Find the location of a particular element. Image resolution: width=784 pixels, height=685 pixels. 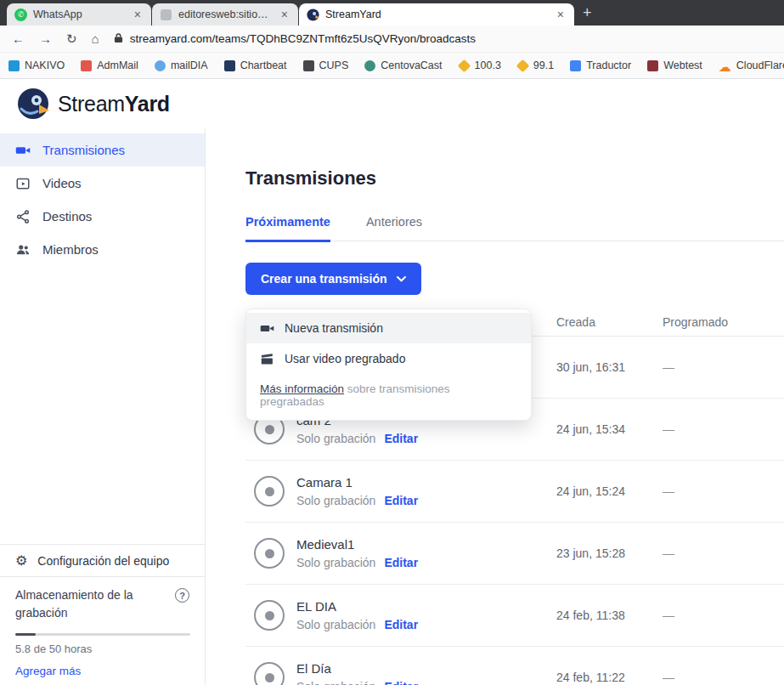

share-icon is located at coordinates (23, 217).